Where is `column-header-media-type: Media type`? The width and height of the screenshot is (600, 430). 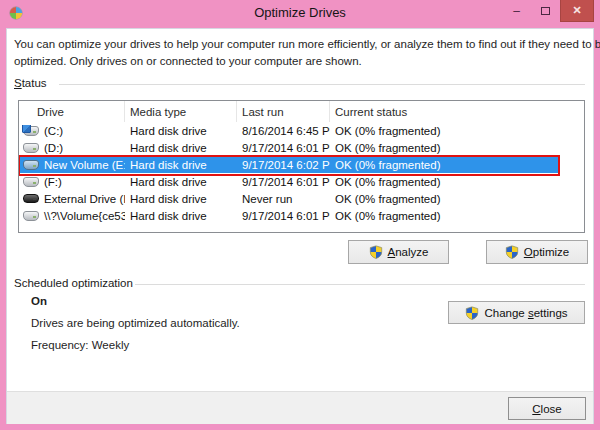
column-header-media-type: Media type is located at coordinates (181, 112).